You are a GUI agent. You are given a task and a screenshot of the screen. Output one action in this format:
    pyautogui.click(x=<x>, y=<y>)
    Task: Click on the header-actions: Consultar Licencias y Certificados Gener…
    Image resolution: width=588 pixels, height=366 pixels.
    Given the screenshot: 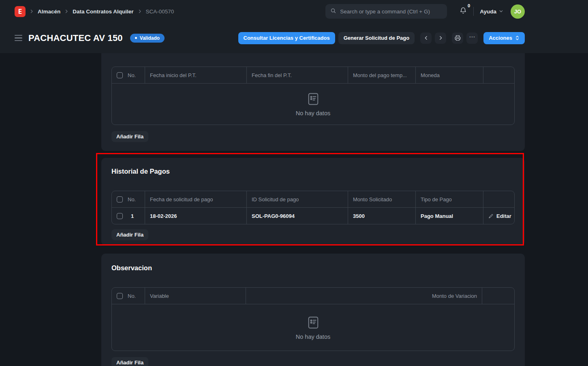 What is the action you would take?
    pyautogui.click(x=382, y=38)
    